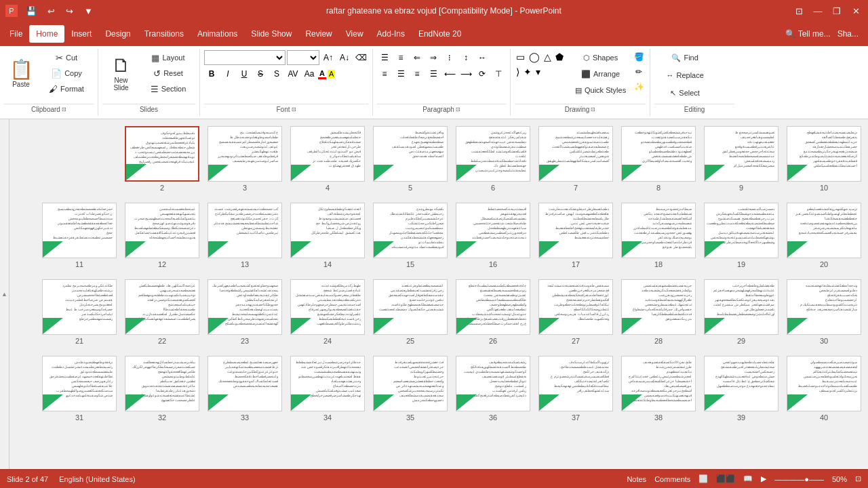  Describe the element at coordinates (764, 479) in the screenshot. I see `slide-show-button: ▶` at that location.